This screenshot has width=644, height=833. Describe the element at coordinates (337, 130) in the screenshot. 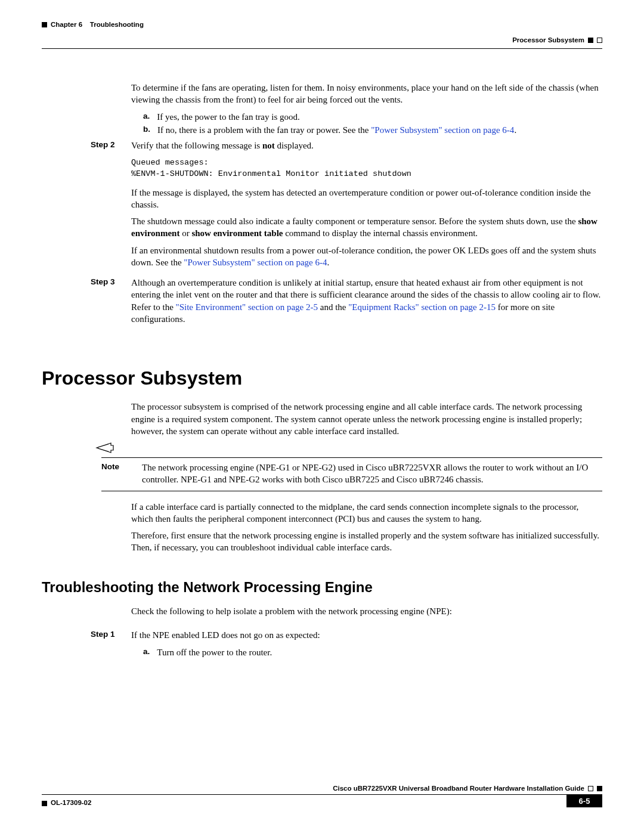

I see `intro-b-text: If no, there is a problem with the fan t…` at that location.